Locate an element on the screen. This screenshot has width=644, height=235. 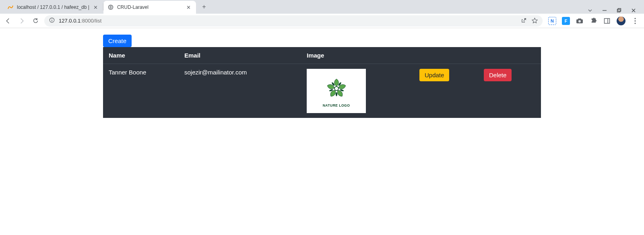
close-window-icon is located at coordinates (634, 10).